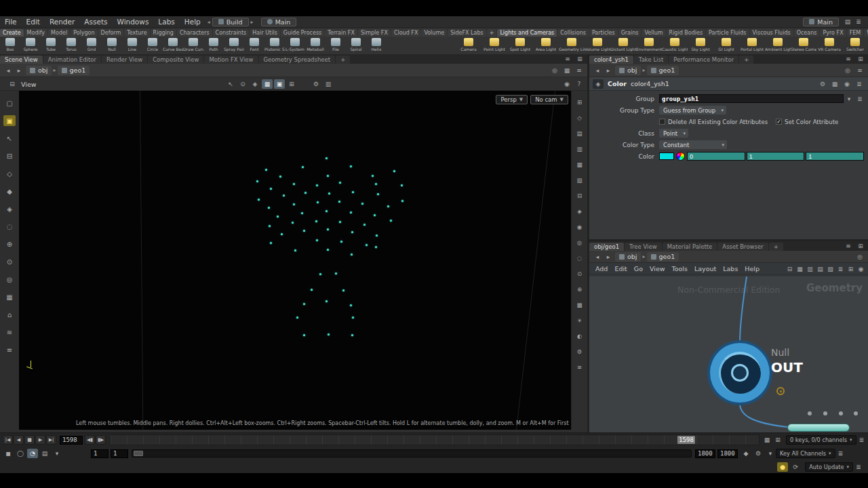 This screenshot has width=868, height=488. What do you see at coordinates (818, 428) in the screenshot?
I see `collapsed-node` at bounding box center [818, 428].